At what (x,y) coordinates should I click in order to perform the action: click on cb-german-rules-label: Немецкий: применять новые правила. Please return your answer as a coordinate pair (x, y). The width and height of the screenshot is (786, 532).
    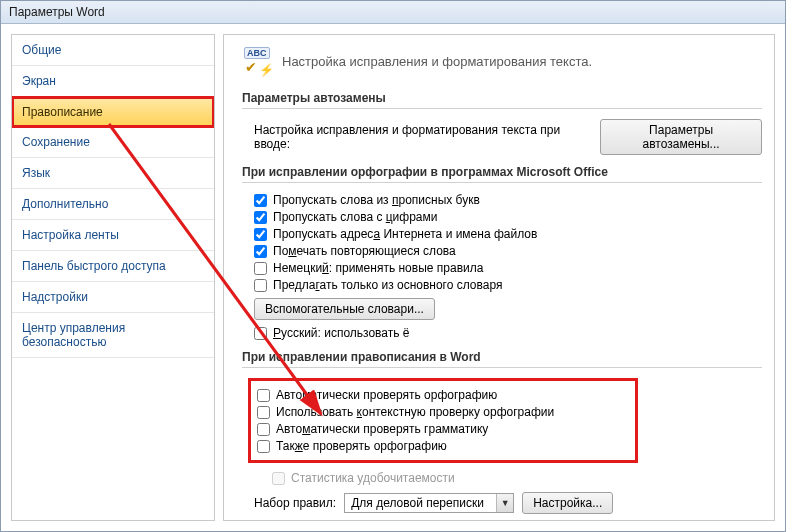
    Looking at the image, I should click on (378, 268).